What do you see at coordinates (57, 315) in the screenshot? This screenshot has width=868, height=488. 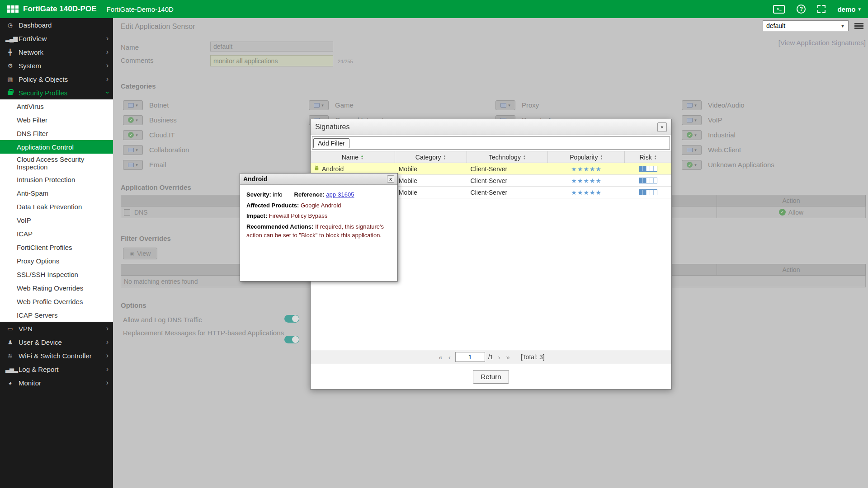 I see `sidebar-subitem-icap-servers: ICAP Servers` at bounding box center [57, 315].